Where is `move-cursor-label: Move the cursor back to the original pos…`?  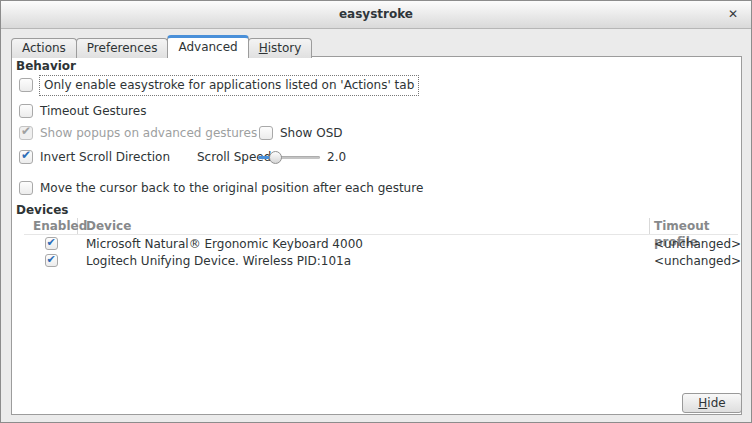 move-cursor-label: Move the cursor back to the original pos… is located at coordinates (232, 188).